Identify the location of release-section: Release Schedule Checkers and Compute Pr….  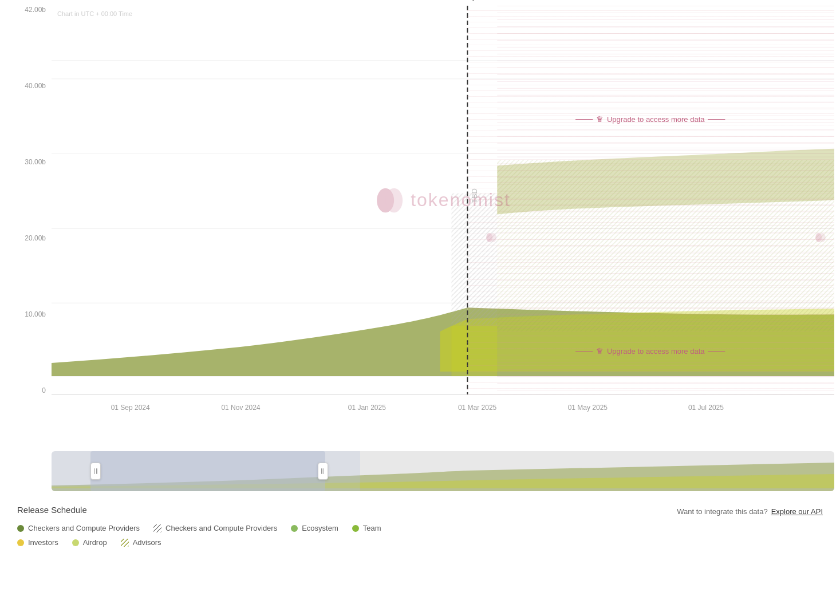
(420, 526).